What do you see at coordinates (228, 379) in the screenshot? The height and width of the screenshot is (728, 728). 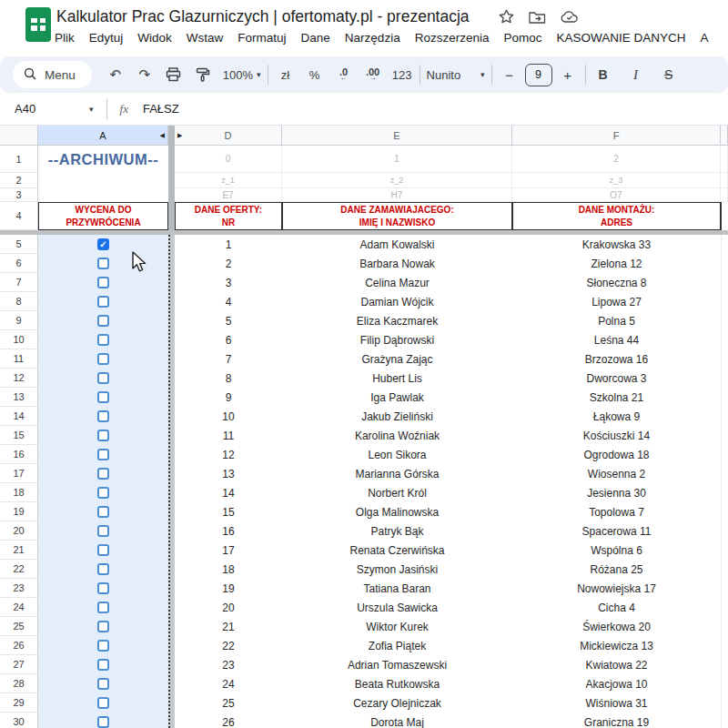 I see `cell-offer-nr: 8` at bounding box center [228, 379].